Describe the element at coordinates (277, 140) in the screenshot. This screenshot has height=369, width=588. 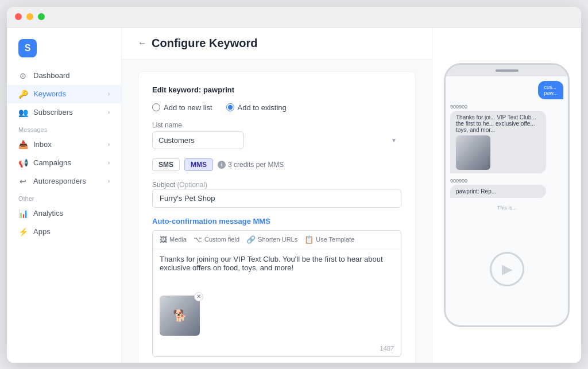
I see `list-name-wrapper: Customers Subscribers VIP Members ▼` at that location.